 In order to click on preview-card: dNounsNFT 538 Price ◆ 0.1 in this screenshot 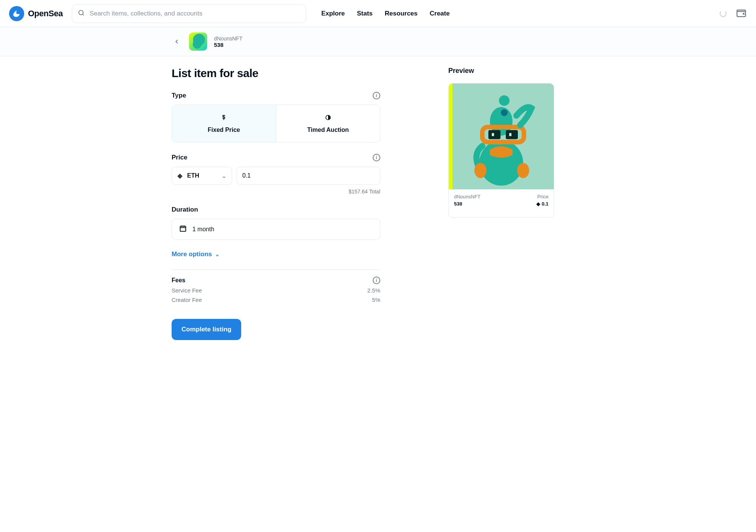, I will do `click(501, 150)`.